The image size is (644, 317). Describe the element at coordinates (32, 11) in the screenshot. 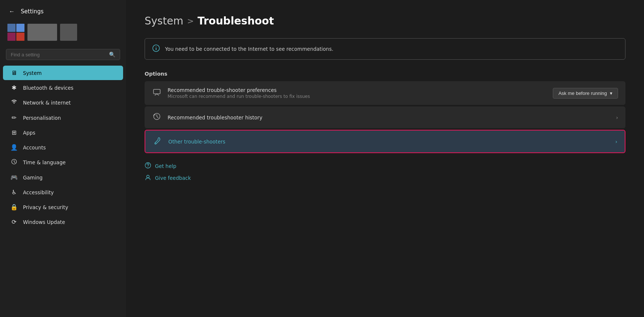

I see `app-title: Settings` at that location.